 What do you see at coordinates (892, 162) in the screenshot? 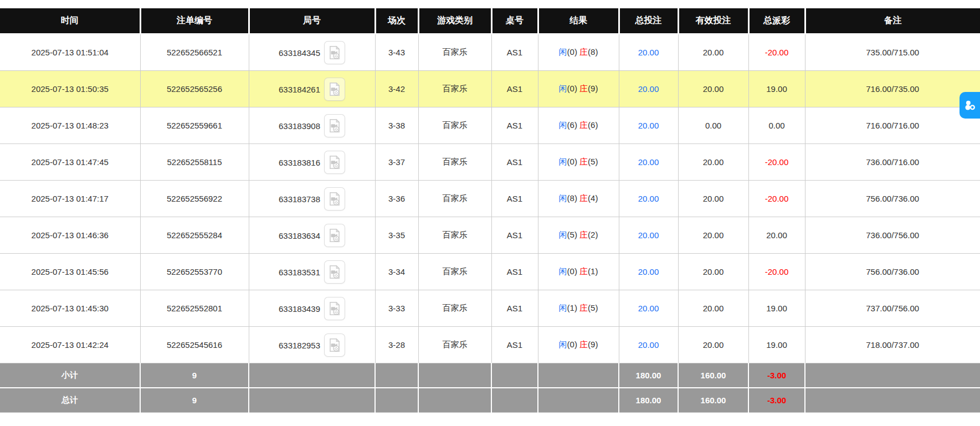
I see `cell-note: 736.00/716.00` at bounding box center [892, 162].